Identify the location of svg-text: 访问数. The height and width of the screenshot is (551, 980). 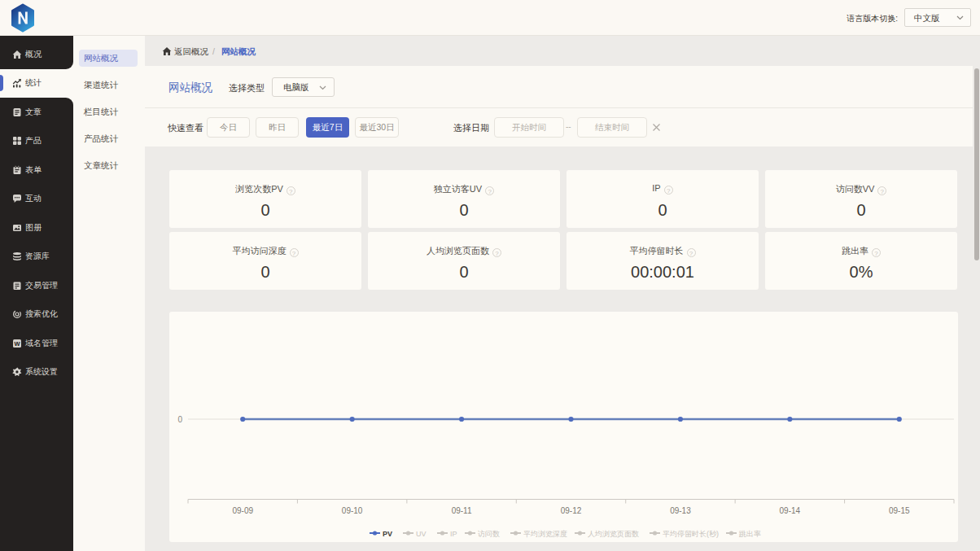
(488, 534).